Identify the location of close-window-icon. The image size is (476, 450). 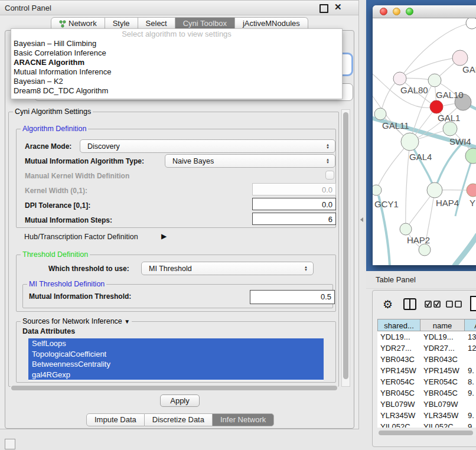
(384, 12).